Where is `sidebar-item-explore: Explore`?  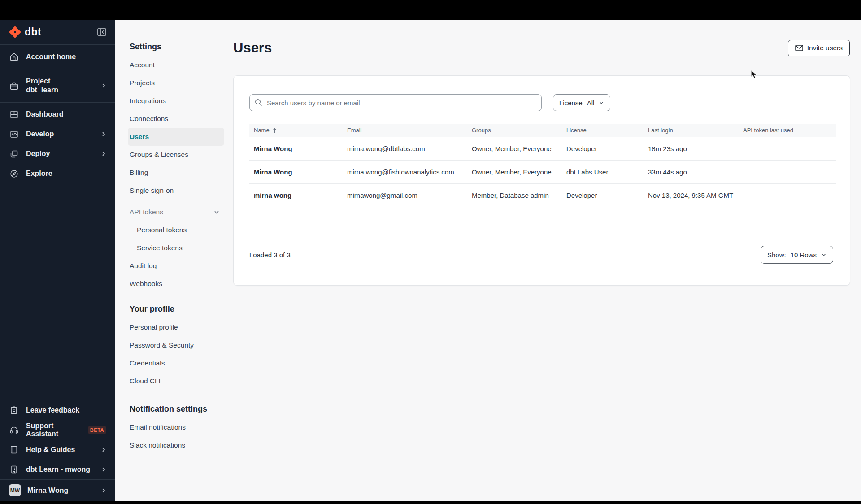
sidebar-item-explore: Explore is located at coordinates (57, 174).